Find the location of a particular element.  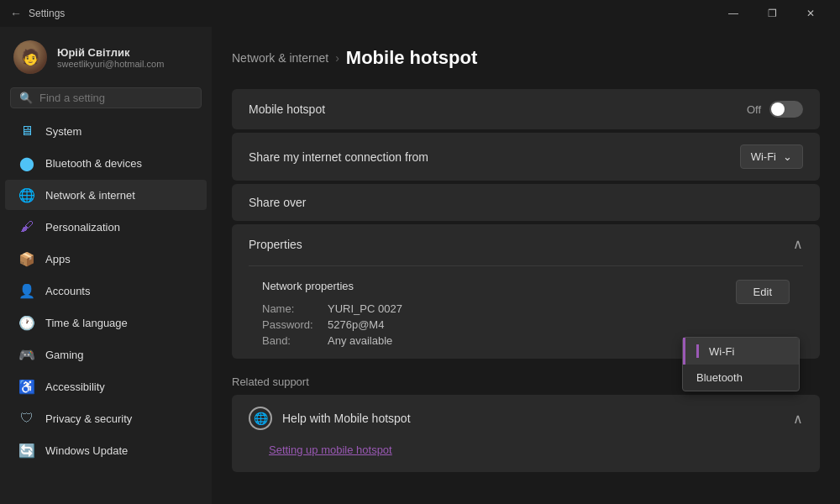

sidebar-item-apps: 📦 Apps is located at coordinates (106, 259).